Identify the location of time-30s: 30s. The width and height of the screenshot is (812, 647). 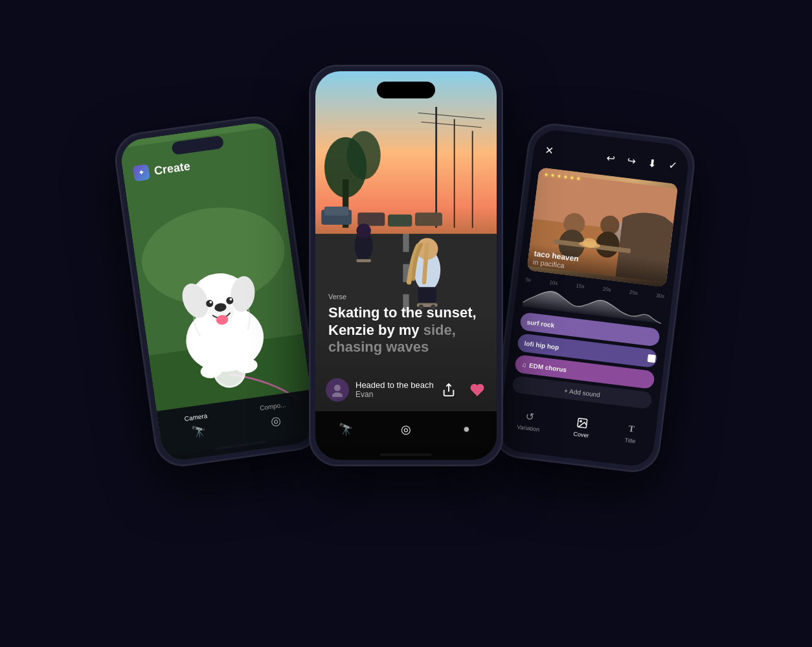
(660, 295).